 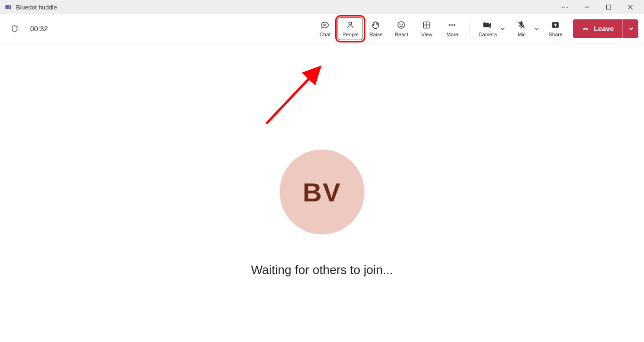 I want to click on raise-hand-icon, so click(x=376, y=25).